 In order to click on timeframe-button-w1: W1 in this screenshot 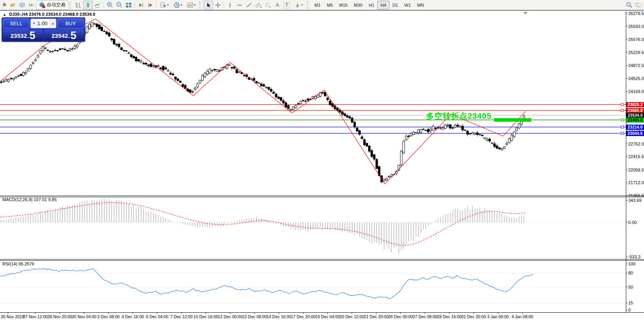, I will do `click(408, 5)`.